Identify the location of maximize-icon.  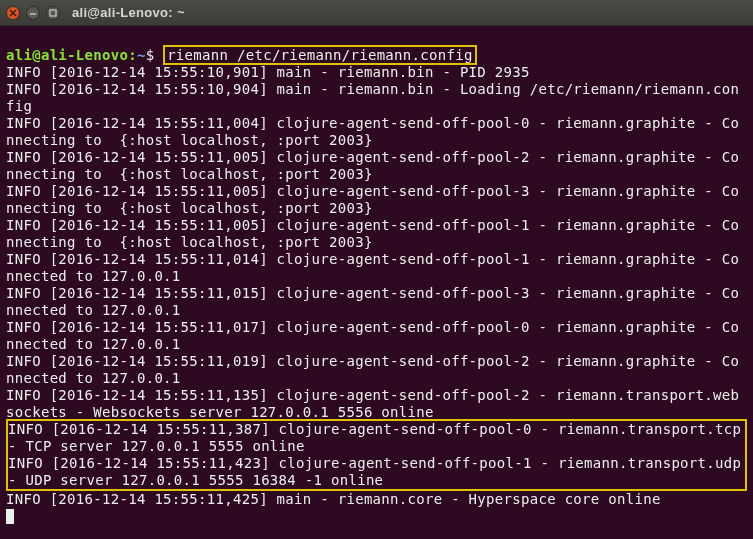
(53, 13).